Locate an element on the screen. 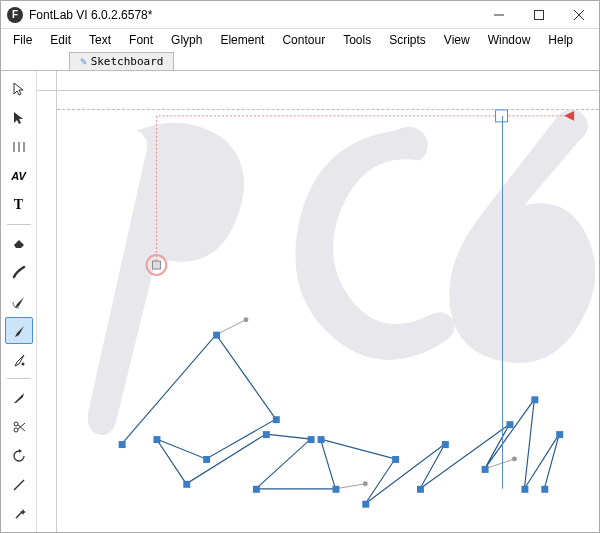 This screenshot has height=533, width=600. app-icon: F is located at coordinates (15, 15).